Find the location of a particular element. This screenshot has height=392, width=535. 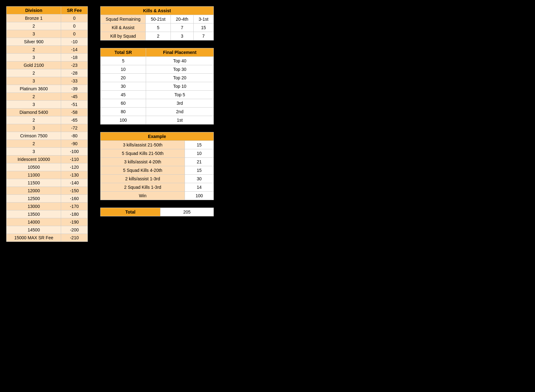

division-row: 12000-150 is located at coordinates (47, 191).